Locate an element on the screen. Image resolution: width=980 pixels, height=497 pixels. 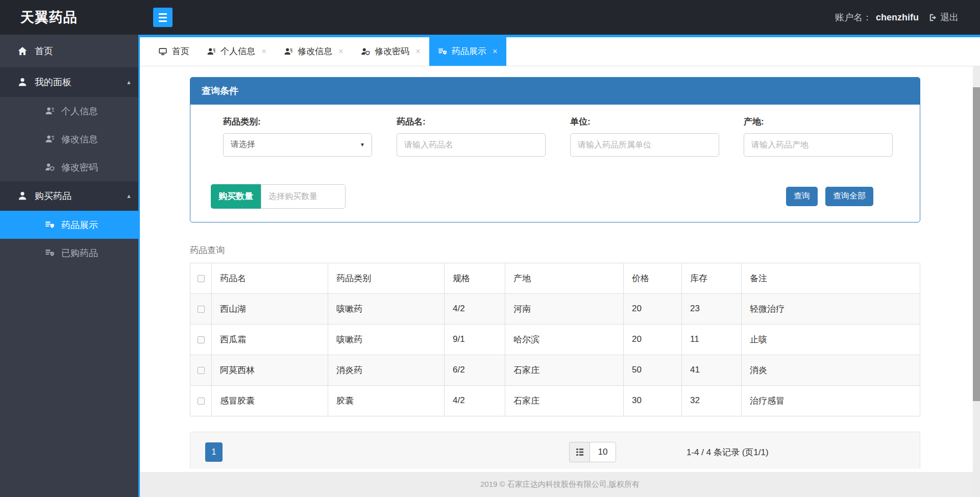
field-label-name: 药品名: is located at coordinates (471, 121).